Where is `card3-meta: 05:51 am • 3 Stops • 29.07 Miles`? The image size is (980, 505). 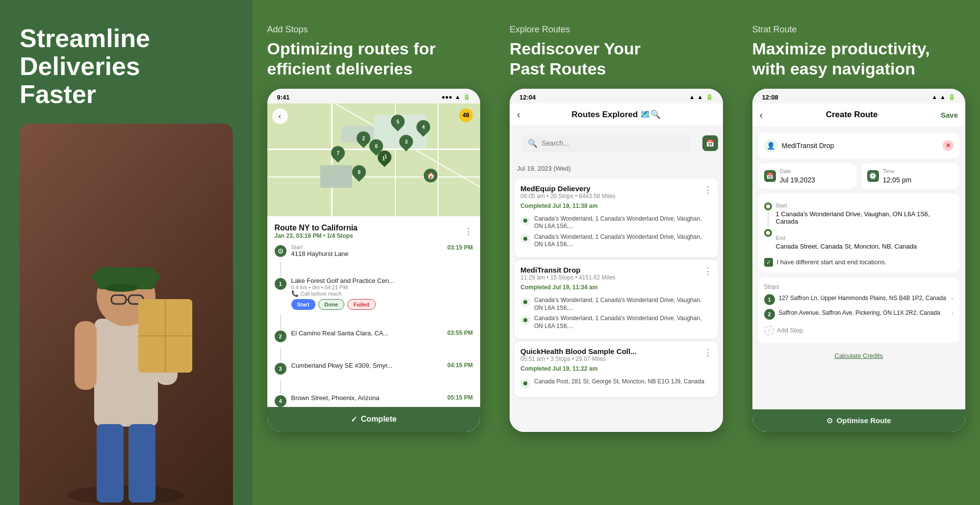 card3-meta: 05:51 am • 3 Stops • 29.07 Miles is located at coordinates (579, 359).